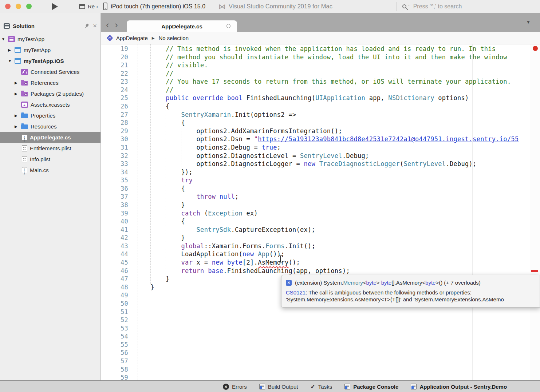  I want to click on line-number: 56, so click(114, 353).